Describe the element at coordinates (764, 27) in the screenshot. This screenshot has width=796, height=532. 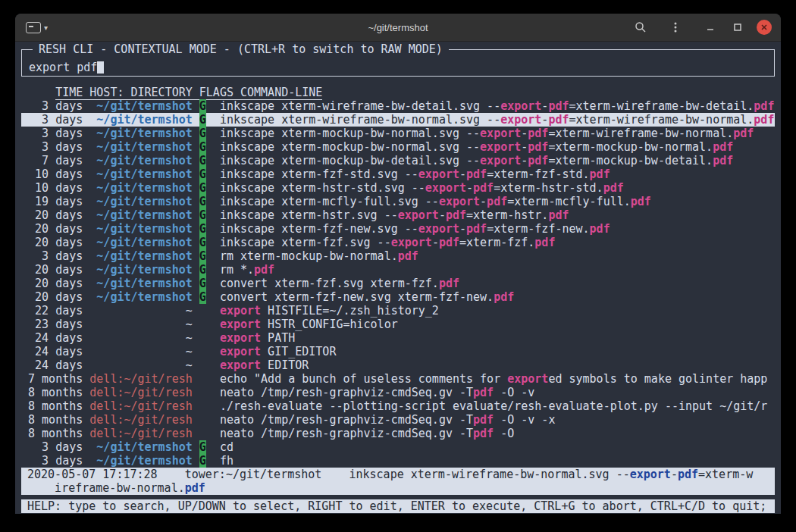
I see `close-button` at that location.